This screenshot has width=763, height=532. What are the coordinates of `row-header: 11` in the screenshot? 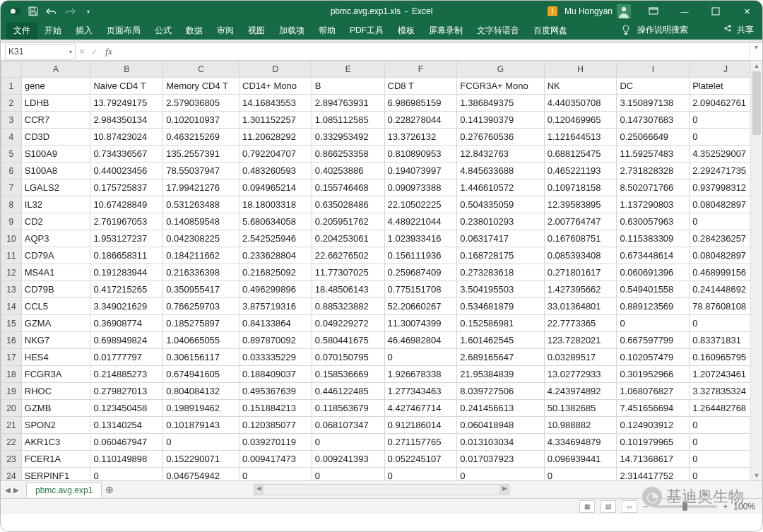 It's located at (11, 256).